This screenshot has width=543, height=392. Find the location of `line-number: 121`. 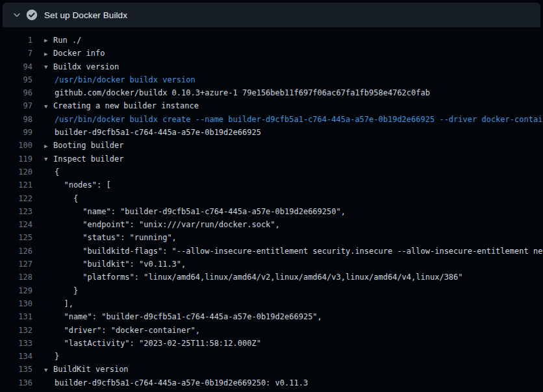

line-number: 121 is located at coordinates (16, 185).